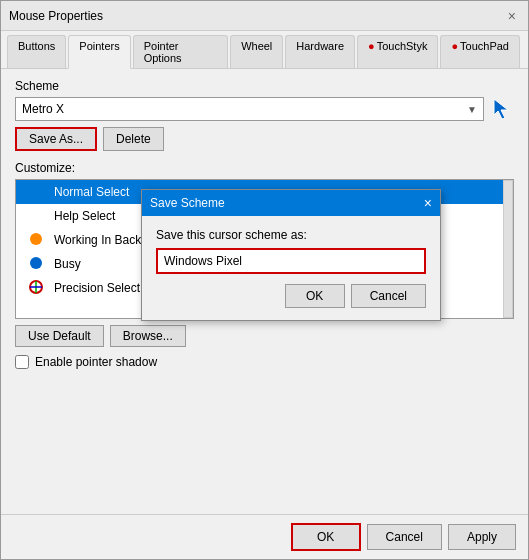 The image size is (529, 560). Describe the element at coordinates (148, 336) in the screenshot. I see `browse-button: Browse...` at that location.